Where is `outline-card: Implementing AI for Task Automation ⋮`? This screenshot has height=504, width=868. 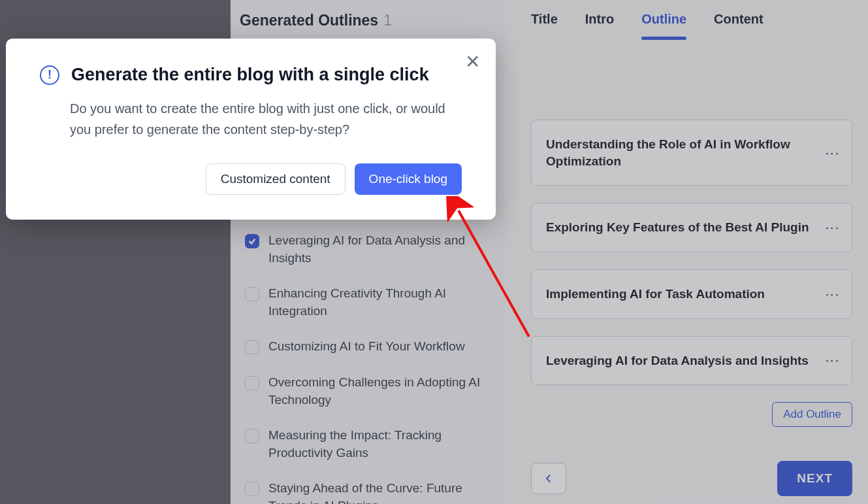 outline-card: Implementing AI for Task Automation ⋮ is located at coordinates (692, 294).